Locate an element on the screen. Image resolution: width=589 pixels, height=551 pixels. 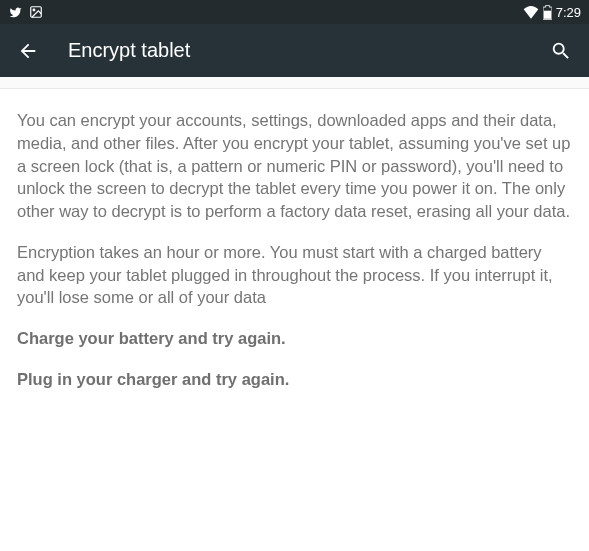
battery-icon is located at coordinates (548, 12).